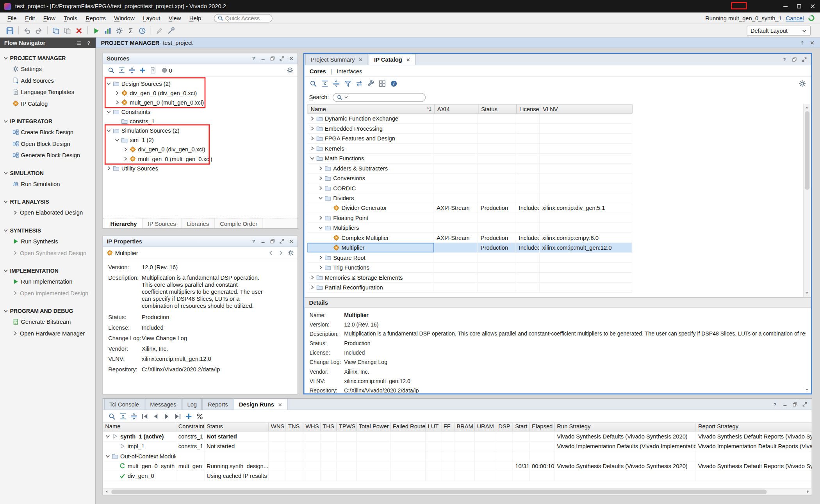 This screenshot has height=504, width=820. Describe the element at coordinates (195, 18) in the screenshot. I see `menu-item-help: Help` at that location.